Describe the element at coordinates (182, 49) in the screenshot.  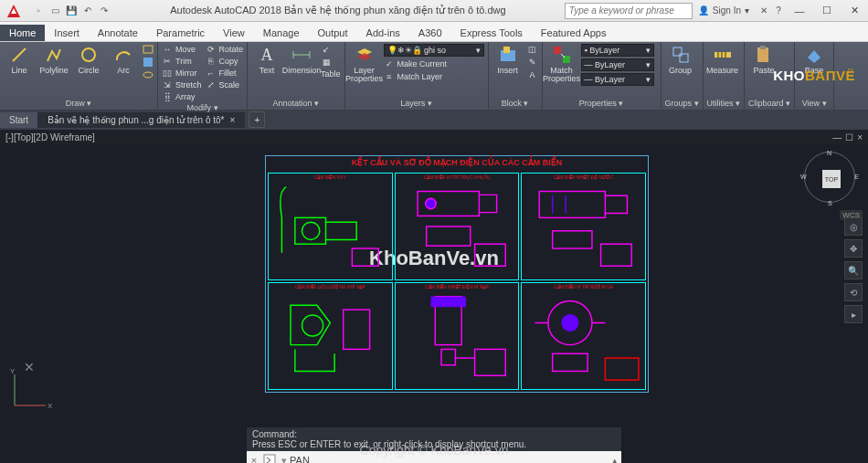
I see `move-button: ↔Move` at that location.